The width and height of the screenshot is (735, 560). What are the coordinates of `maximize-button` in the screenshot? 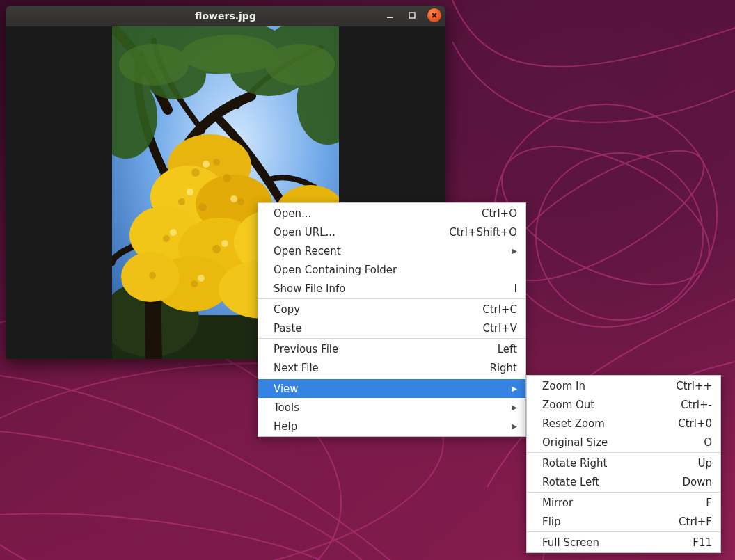 It's located at (412, 15).